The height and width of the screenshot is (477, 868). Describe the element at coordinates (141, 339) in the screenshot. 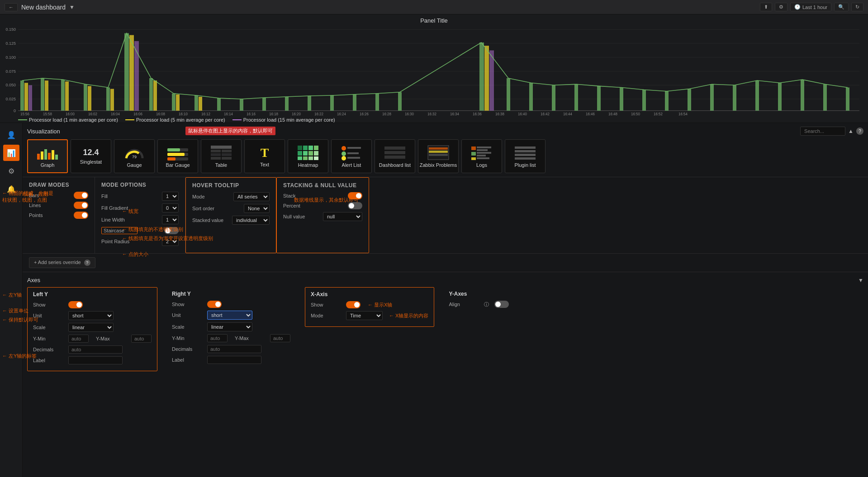

I see `left-y-max-input` at that location.